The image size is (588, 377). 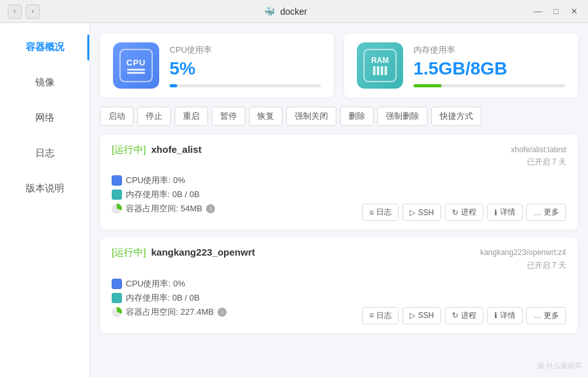 What do you see at coordinates (163, 195) in the screenshot?
I see `mem-stat-text-0: 内存使用率: 0B / 0B` at bounding box center [163, 195].